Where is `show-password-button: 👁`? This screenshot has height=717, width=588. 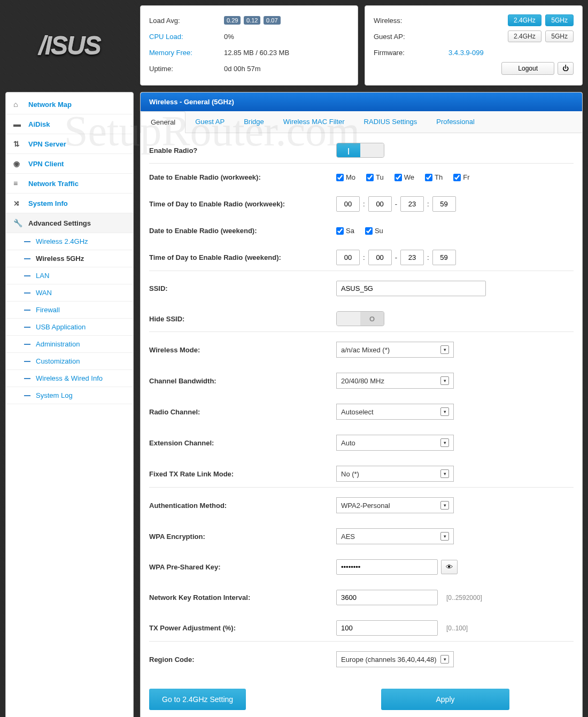 show-password-button: 👁 is located at coordinates (449, 567).